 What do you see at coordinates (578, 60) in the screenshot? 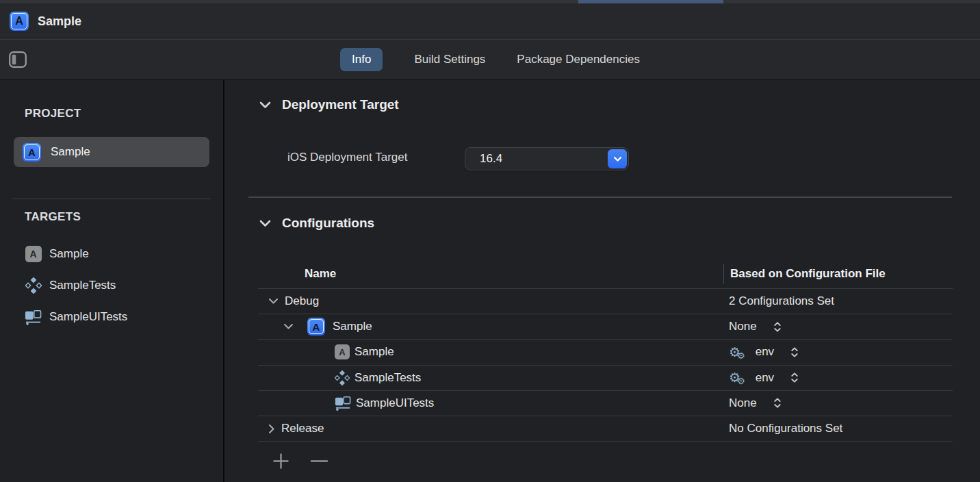
I see `tab-package-dependencies: Package Dependencies` at bounding box center [578, 60].